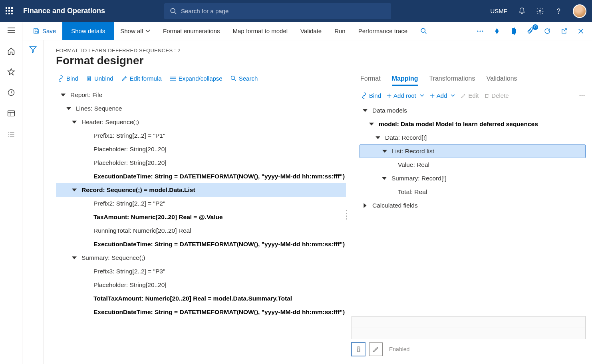 This screenshot has width=592, height=364. What do you see at coordinates (201, 190) in the screenshot?
I see `tree-row: Record: Sequence(;) = model.Data.List` at bounding box center [201, 190].